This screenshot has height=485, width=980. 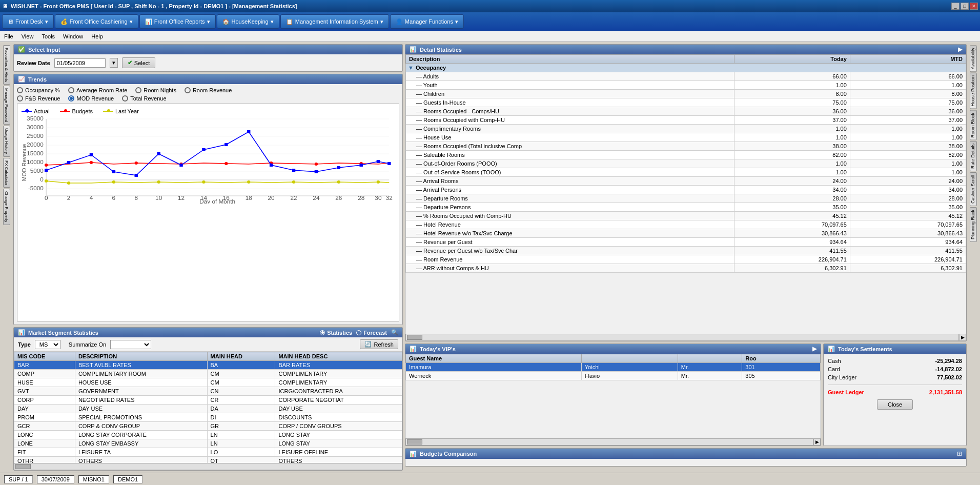 I want to click on radio-total: Total Revenue, so click(x=144, y=98).